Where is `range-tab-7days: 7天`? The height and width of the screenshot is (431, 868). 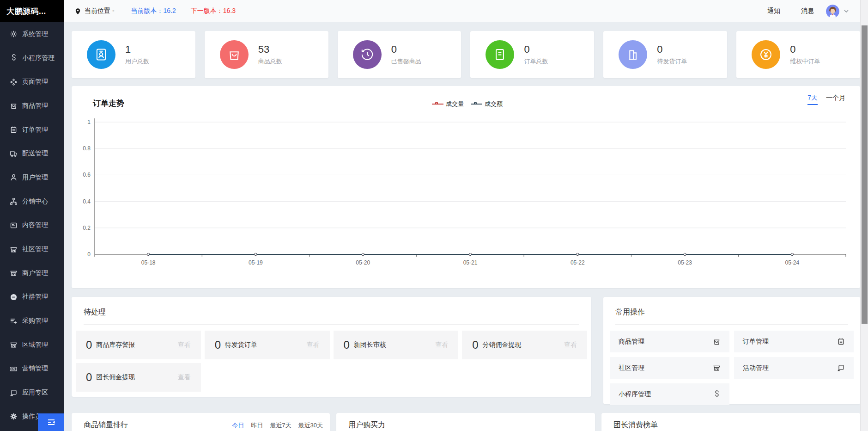
range-tab-7days: 7天 is located at coordinates (813, 99).